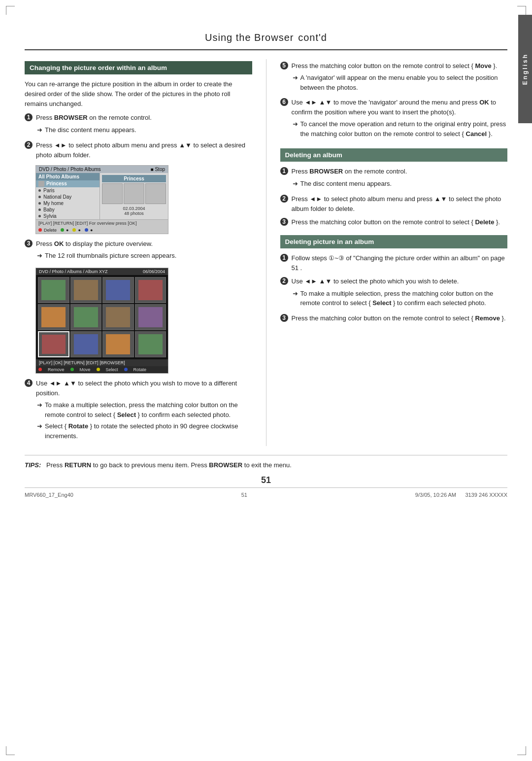 The height and width of the screenshot is (761, 532). I want to click on del-pic-step-2-content: Use ◄► ▲▼ to select the photo which you …, so click(400, 293).